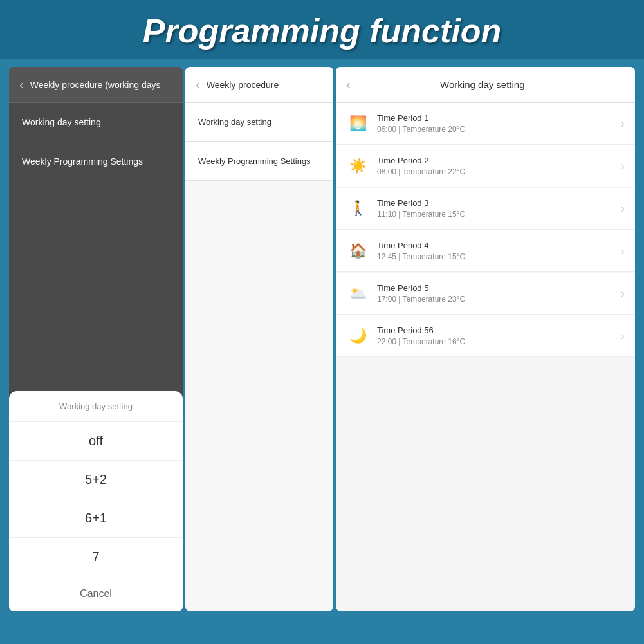 This screenshot has height=644, width=644. I want to click on chevron-icon-5: ›, so click(623, 293).